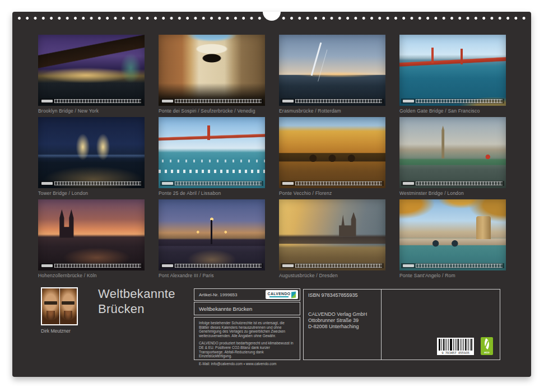  What do you see at coordinates (294, 295) in the screenshot?
I see `calvendo-logo-icon` at bounding box center [294, 295].